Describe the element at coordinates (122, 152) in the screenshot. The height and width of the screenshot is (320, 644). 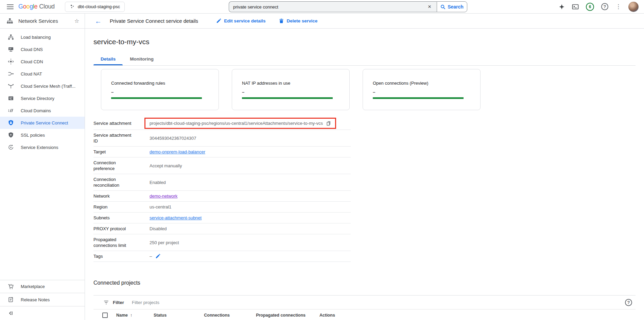
I see `detail-label: Target` at that location.